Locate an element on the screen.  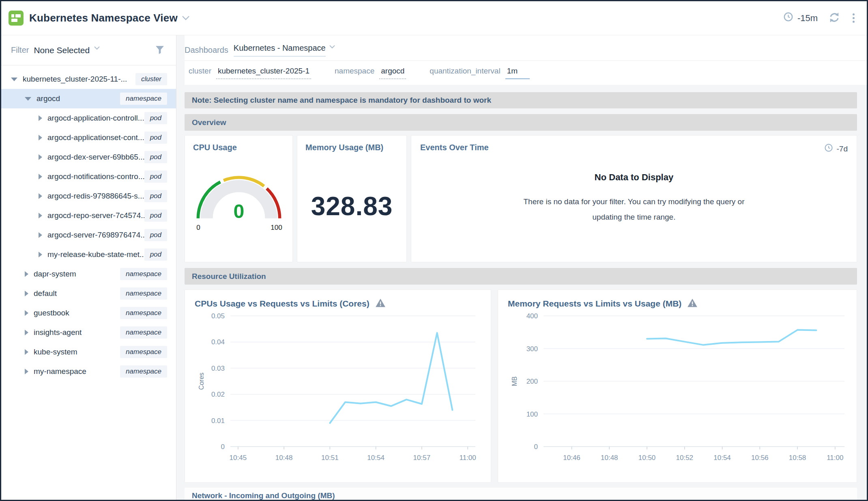
gauge-min-label: 0 is located at coordinates (198, 227).